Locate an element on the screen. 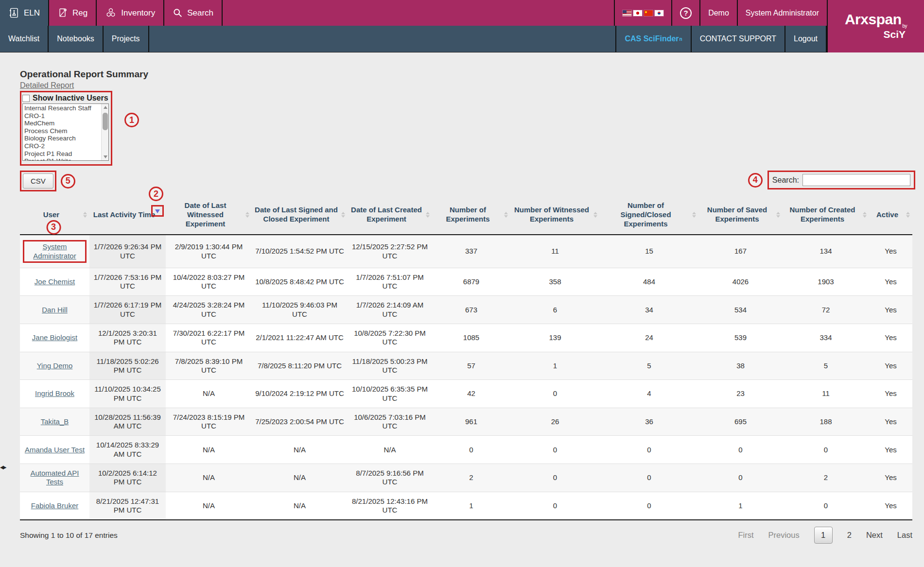 The width and height of the screenshot is (924, 567). user-cell: Ying Demo is located at coordinates (54, 366).